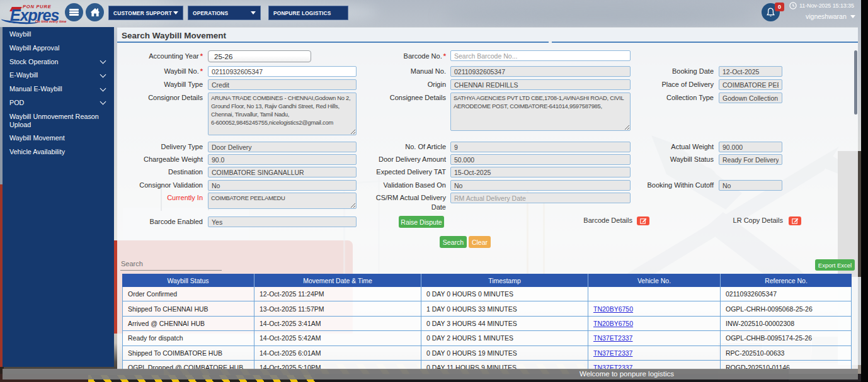 The height and width of the screenshot is (382, 868). I want to click on barcode-no-label: Barcode No.*, so click(377, 57).